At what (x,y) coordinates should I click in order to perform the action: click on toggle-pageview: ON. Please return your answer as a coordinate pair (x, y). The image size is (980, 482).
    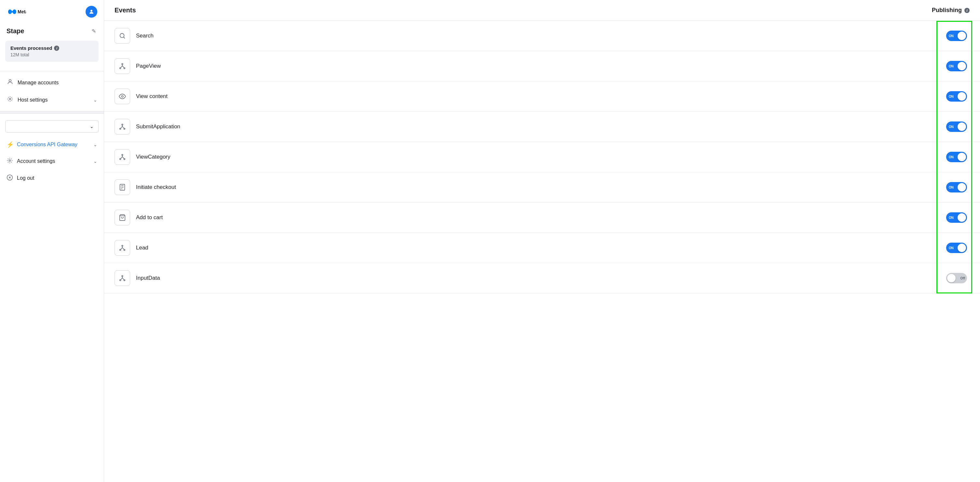
    Looking at the image, I should click on (956, 66).